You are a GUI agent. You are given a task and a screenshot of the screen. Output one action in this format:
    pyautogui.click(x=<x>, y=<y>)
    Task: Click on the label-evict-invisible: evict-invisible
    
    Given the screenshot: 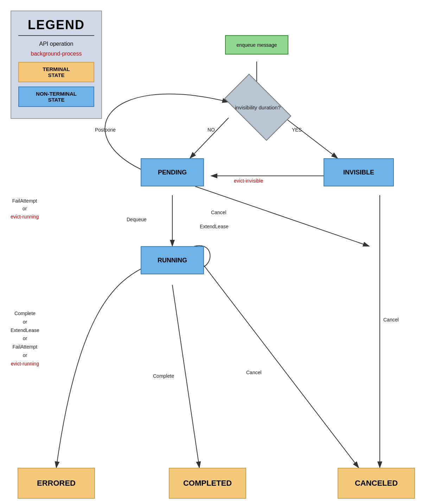 What is the action you would take?
    pyautogui.click(x=248, y=181)
    